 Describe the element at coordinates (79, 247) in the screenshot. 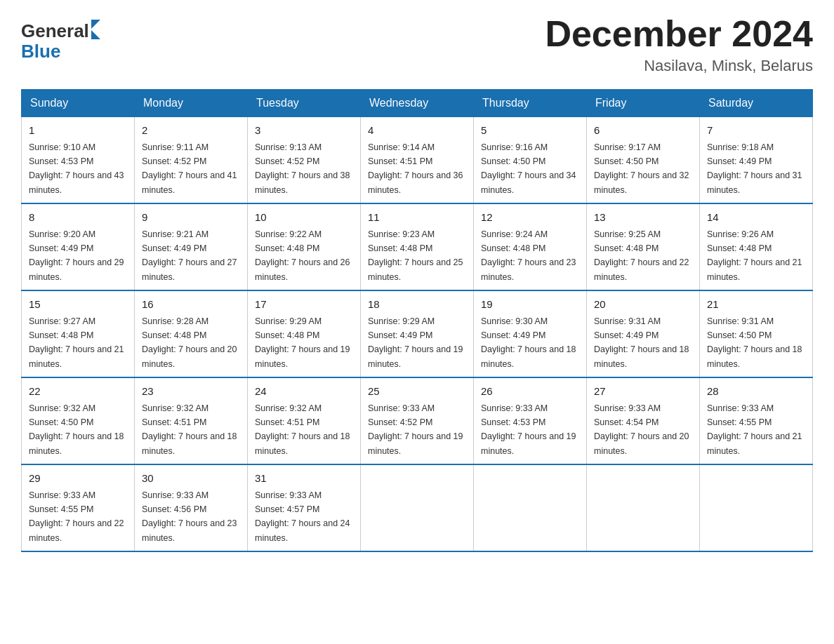

I see `calendar-cell: 8 Sunrise: 9:20 AMSunset: 4:49 PMDayligh…` at that location.